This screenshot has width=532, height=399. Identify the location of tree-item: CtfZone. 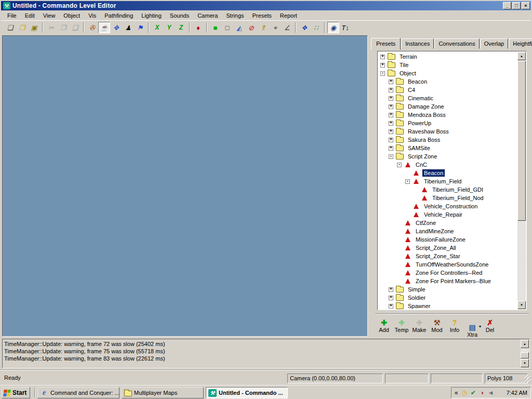
(448, 223).